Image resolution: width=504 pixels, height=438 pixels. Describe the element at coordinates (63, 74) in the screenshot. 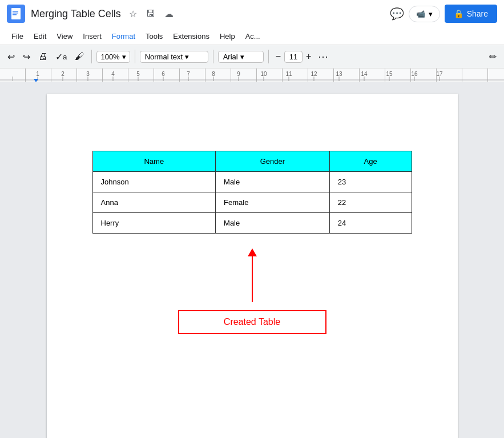

I see `svg-text: 2` at that location.